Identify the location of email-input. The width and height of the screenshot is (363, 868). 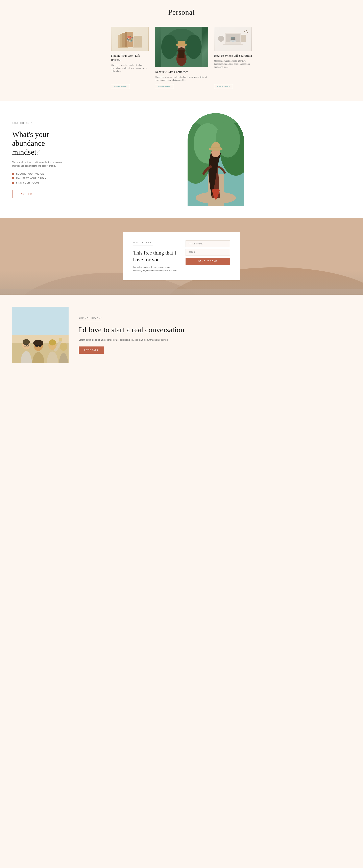
(208, 252).